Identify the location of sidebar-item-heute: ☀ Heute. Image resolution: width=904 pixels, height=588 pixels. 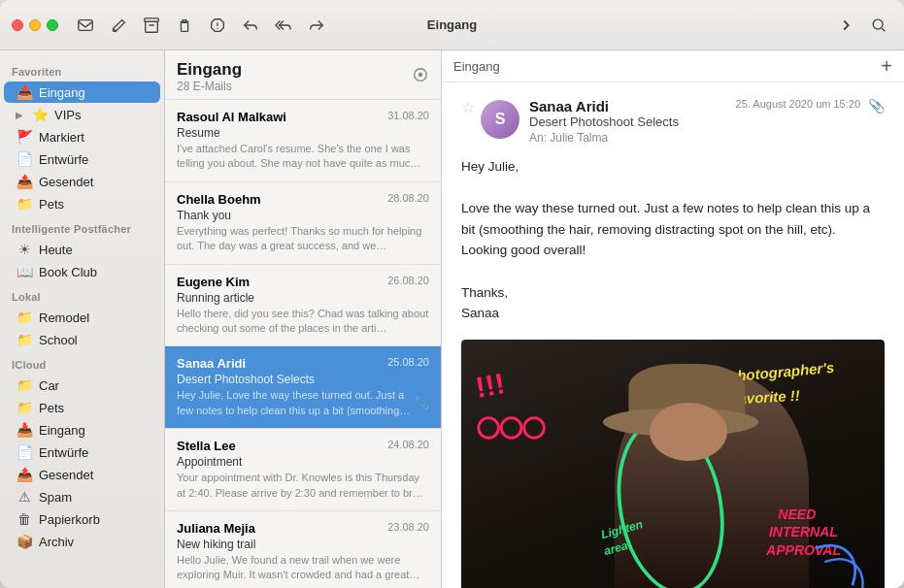
(82, 249).